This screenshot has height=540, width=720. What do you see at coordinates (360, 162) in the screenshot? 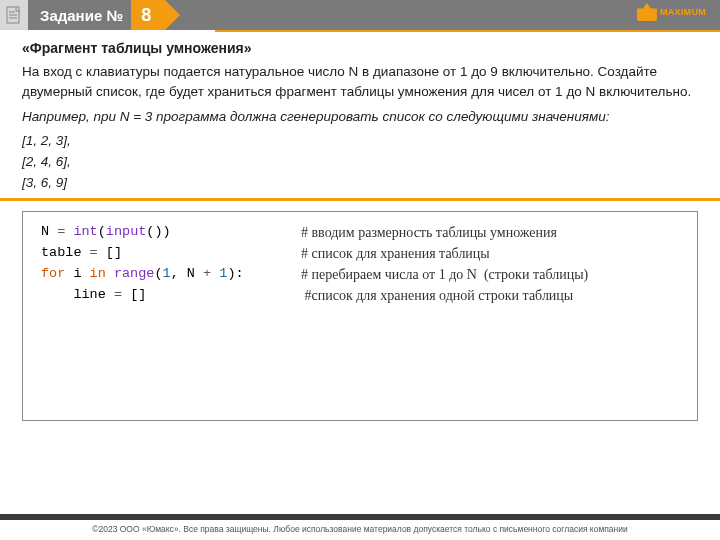
I see `example-row-2: [2, 4, 6],` at bounding box center [360, 162].